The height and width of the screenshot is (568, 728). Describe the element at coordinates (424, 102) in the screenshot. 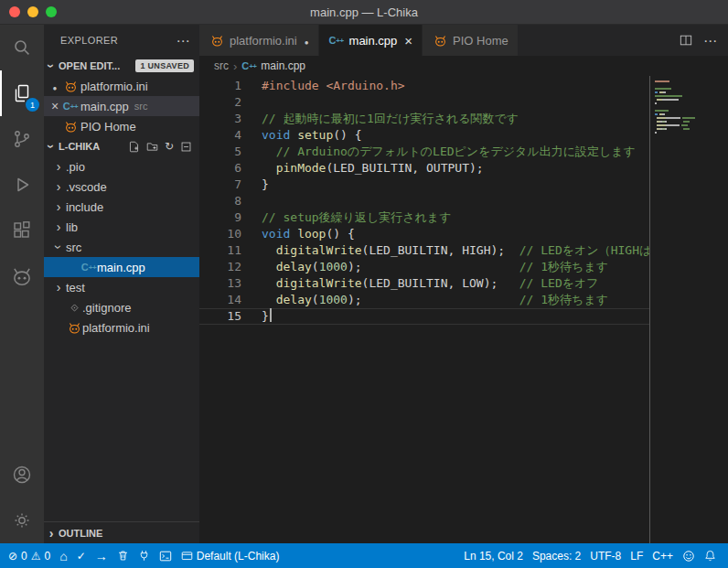

I see `code-line-2: 2` at that location.